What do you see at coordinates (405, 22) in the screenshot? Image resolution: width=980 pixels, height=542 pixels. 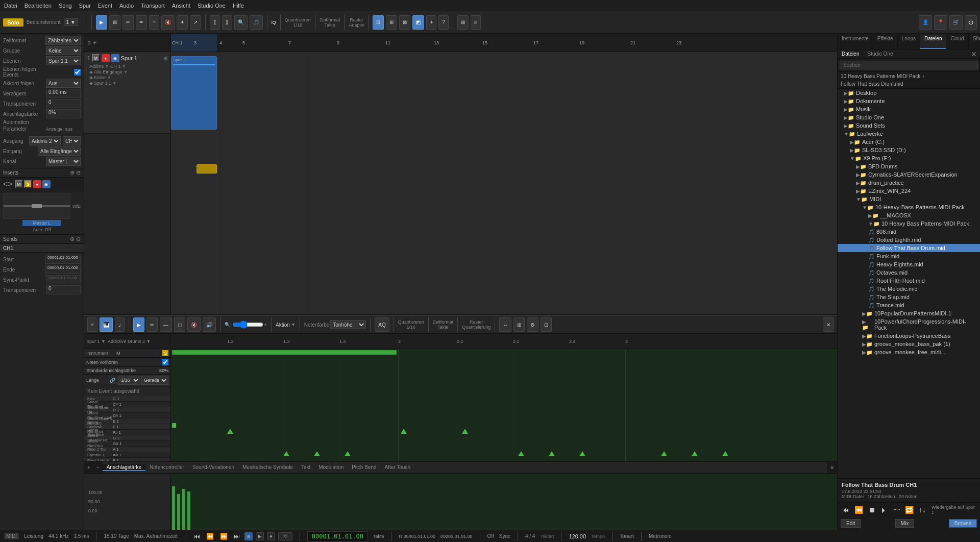 I see `tb-btn-3: ⊠` at bounding box center [405, 22].